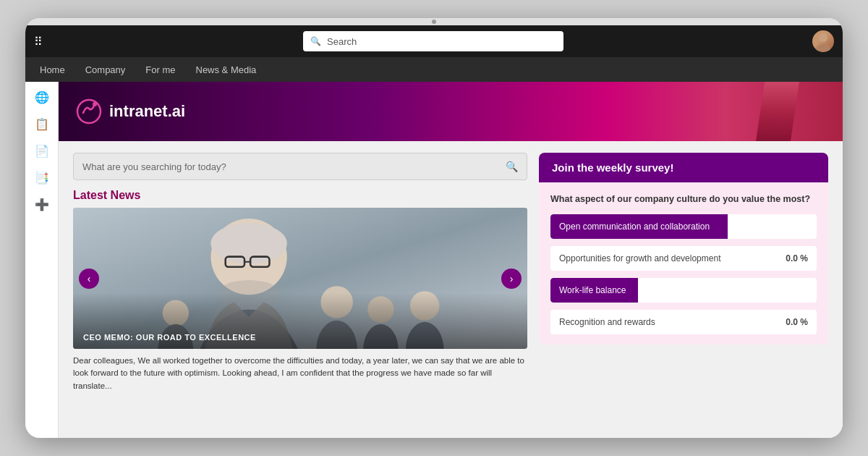  Describe the element at coordinates (300, 166) in the screenshot. I see `page-search-box: What are you searching for today? 🔍` at that location.